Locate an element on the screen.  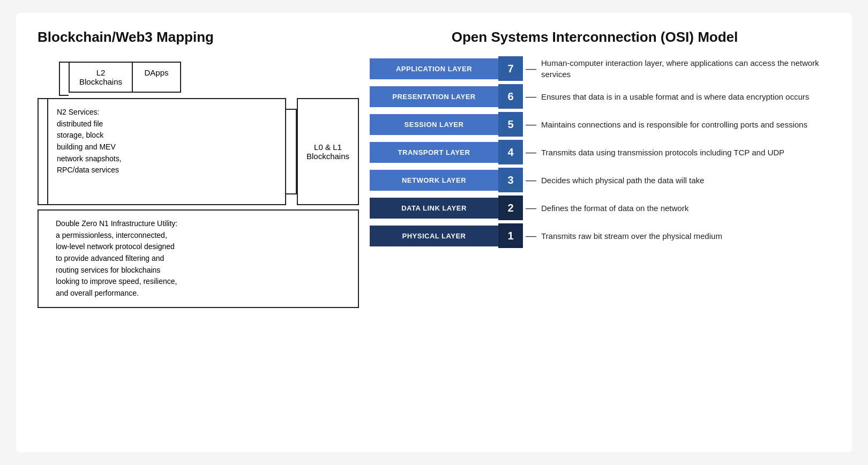
osi-layer-5: SESSION LAYER 5 — Maintains connections … is located at coordinates (600, 124).